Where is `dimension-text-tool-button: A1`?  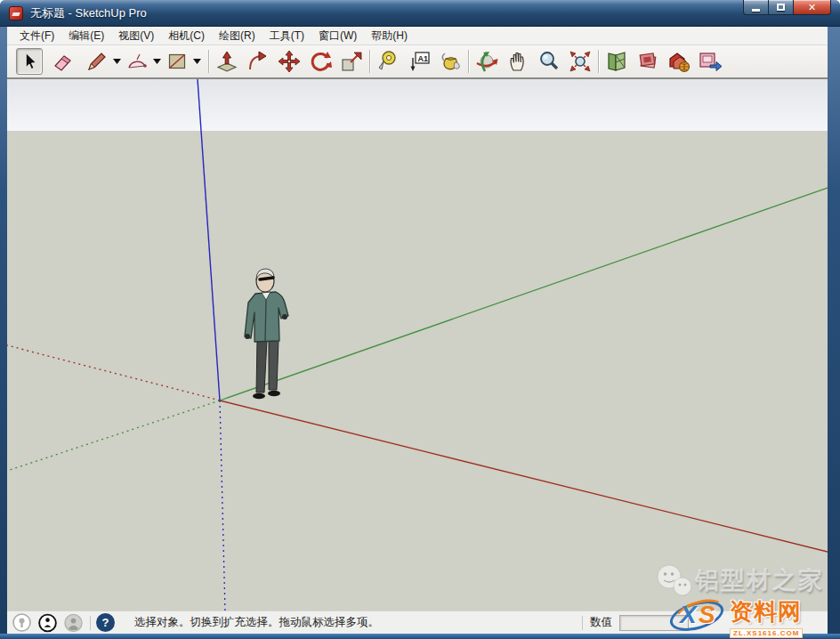 dimension-text-tool-button: A1 is located at coordinates (419, 61).